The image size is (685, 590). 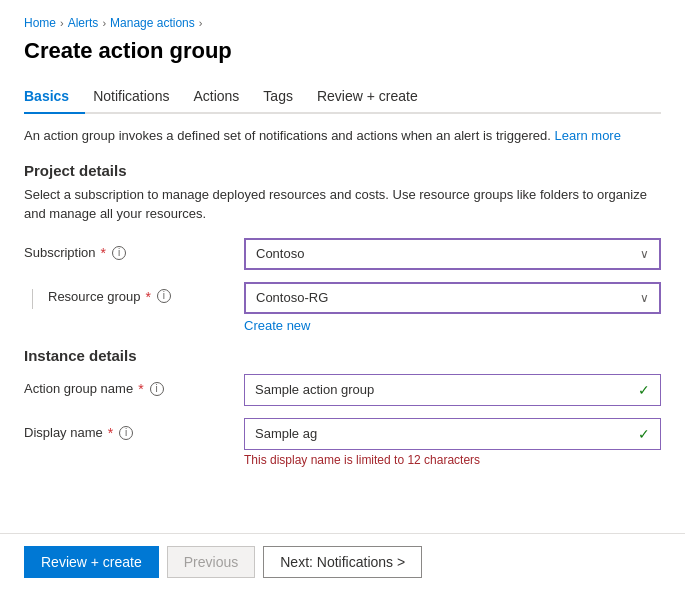 What do you see at coordinates (342, 308) in the screenshot?
I see `resource-group-field: Resource group * i Contoso-RG ∨ Create n…` at bounding box center [342, 308].